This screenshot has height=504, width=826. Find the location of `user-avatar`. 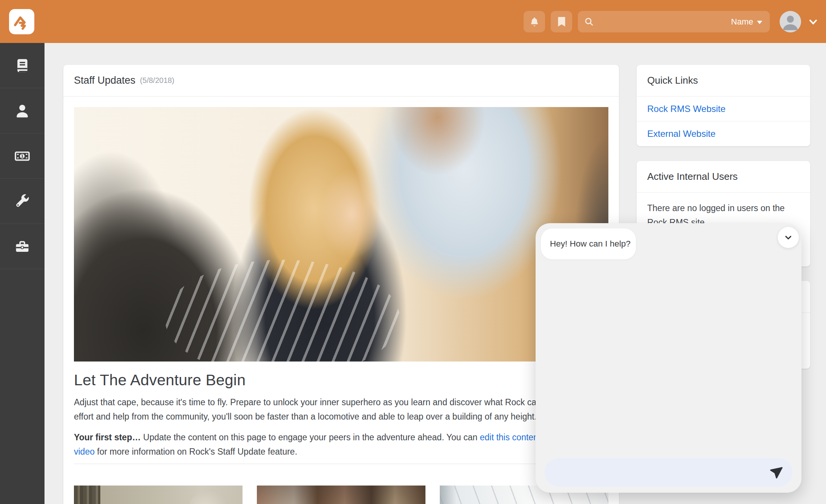

user-avatar is located at coordinates (791, 22).